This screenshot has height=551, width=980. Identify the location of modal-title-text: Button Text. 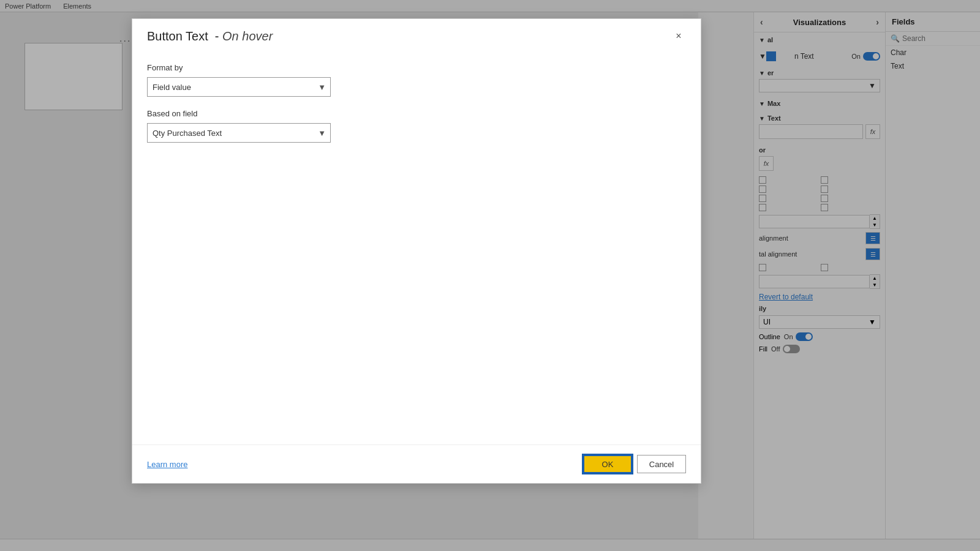
(178, 36).